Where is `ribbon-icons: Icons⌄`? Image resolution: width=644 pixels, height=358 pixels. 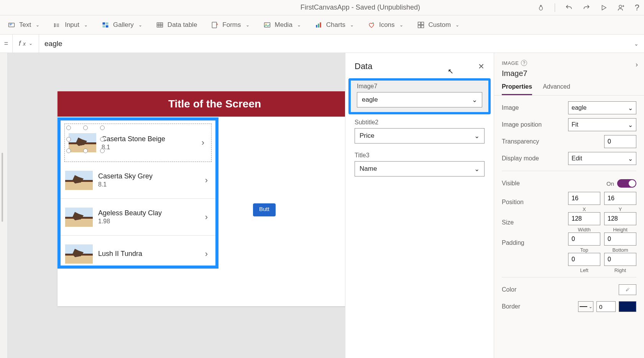
ribbon-icons: Icons⌄ is located at coordinates (386, 25).